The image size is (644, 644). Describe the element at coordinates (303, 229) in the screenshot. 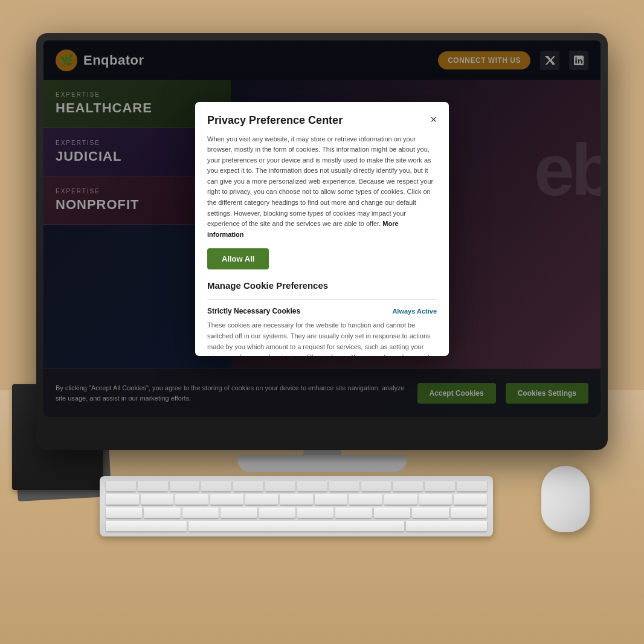

I see `more-information-link: More information` at that location.